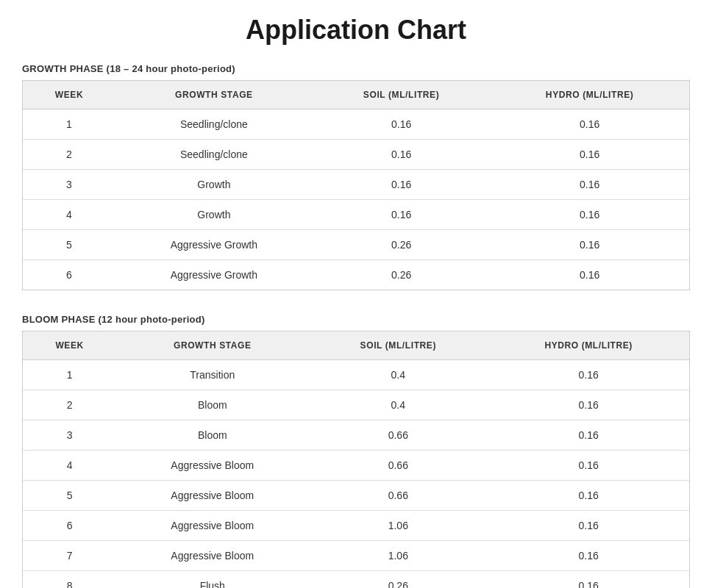 The image size is (712, 588). What do you see at coordinates (356, 185) in the screenshot?
I see `table-row: 3 Growth 0.16 0.16` at bounding box center [356, 185].